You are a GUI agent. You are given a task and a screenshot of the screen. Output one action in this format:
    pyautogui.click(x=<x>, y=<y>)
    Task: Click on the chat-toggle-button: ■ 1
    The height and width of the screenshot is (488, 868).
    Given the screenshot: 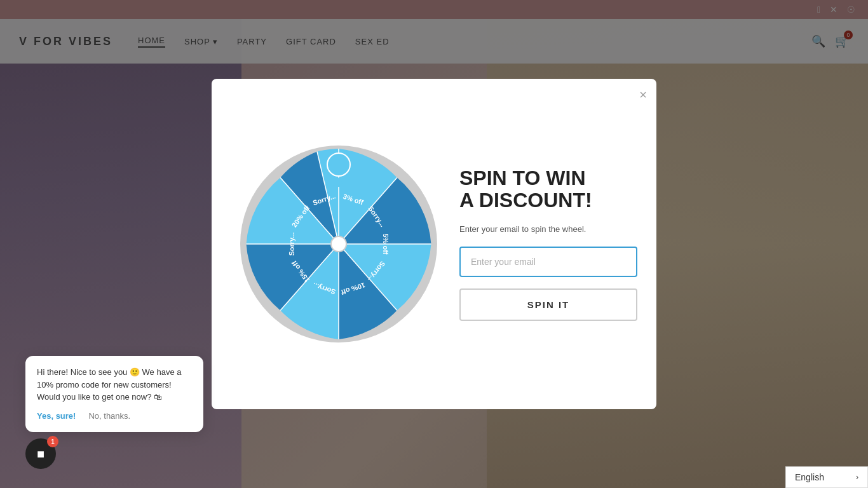 What is the action you would take?
    pyautogui.click(x=41, y=454)
    